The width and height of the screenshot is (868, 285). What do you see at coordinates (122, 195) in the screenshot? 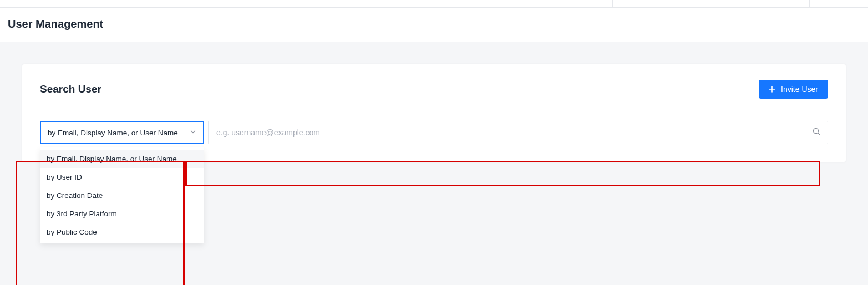
I see `search-type-option: by Creation Date` at bounding box center [122, 195].